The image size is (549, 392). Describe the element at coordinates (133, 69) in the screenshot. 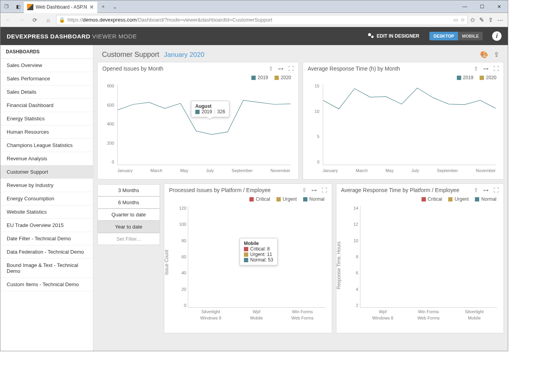

I see `card-title: Opened Issues by Month` at that location.